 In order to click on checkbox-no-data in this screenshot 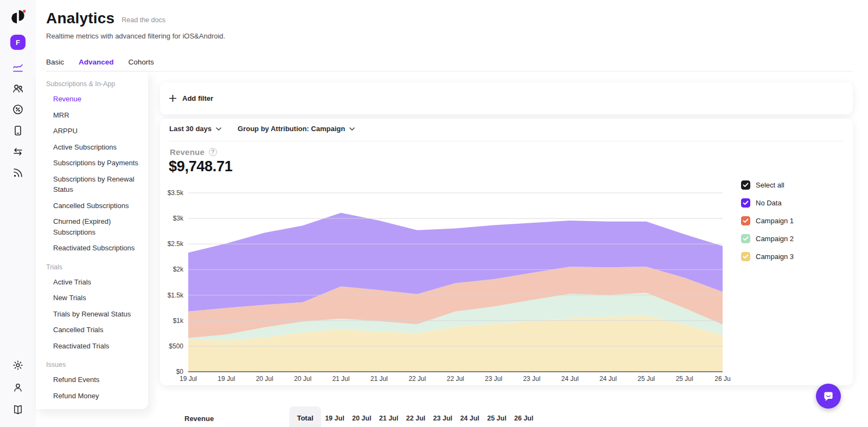, I will do `click(745, 203)`.